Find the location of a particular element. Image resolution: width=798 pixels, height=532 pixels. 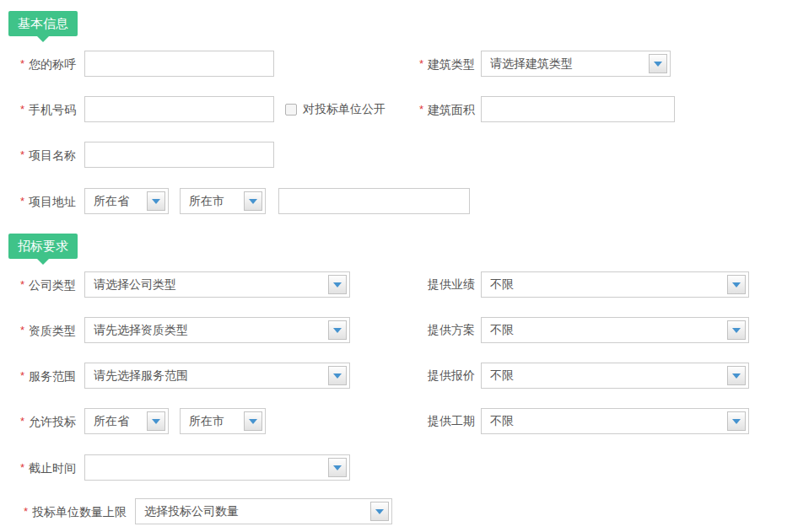

field-label-your-name: *您的称呼 is located at coordinates (38, 64).